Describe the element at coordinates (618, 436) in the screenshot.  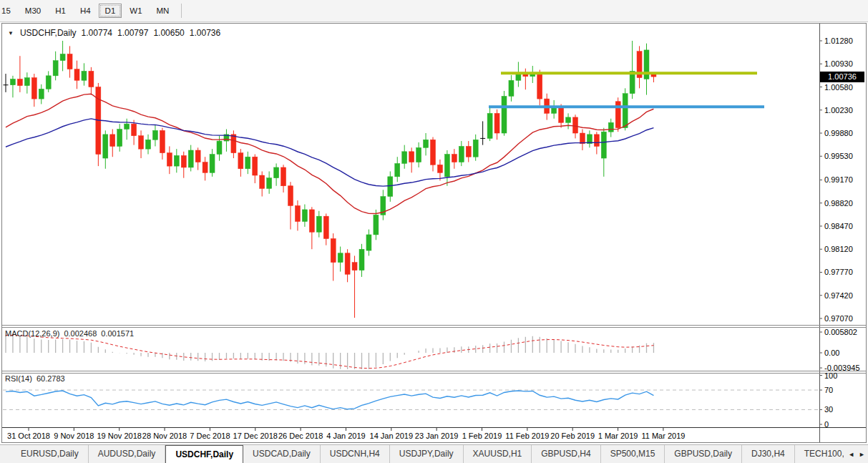
I see `svg-text: 1 Mar 2019` at that location.